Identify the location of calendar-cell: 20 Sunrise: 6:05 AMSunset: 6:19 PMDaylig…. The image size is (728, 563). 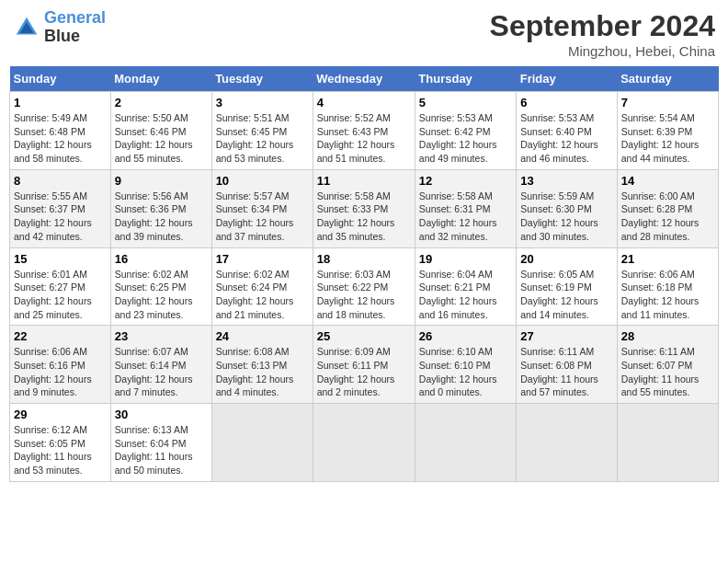
(566, 287).